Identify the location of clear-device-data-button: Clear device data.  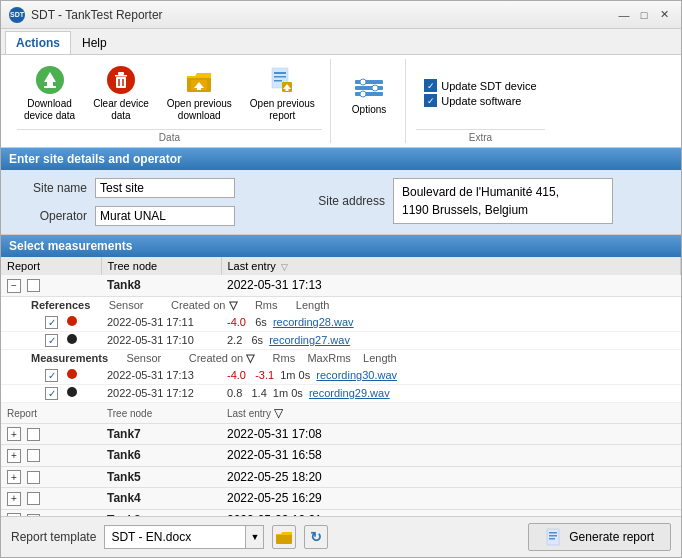
(121, 93).